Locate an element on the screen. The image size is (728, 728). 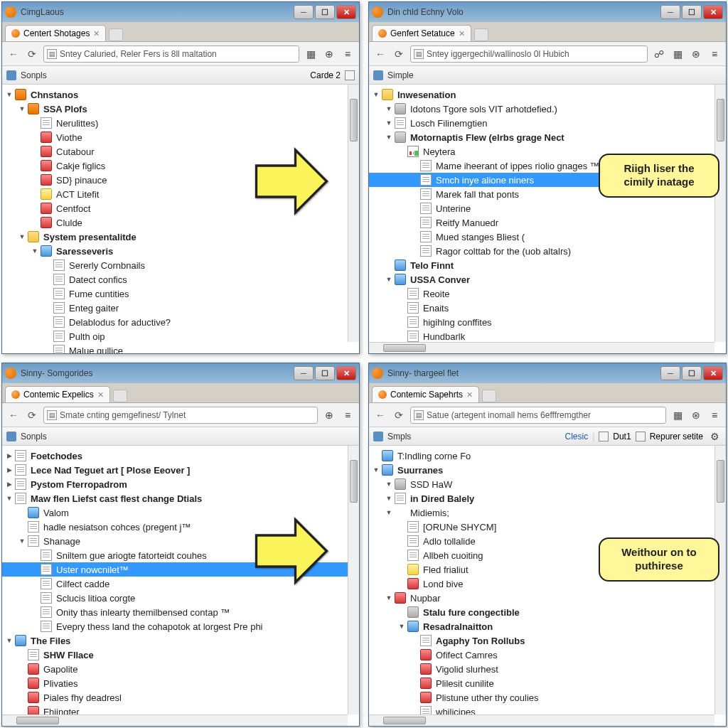
tree-item: SSD HaW is located at coordinates (547, 484).